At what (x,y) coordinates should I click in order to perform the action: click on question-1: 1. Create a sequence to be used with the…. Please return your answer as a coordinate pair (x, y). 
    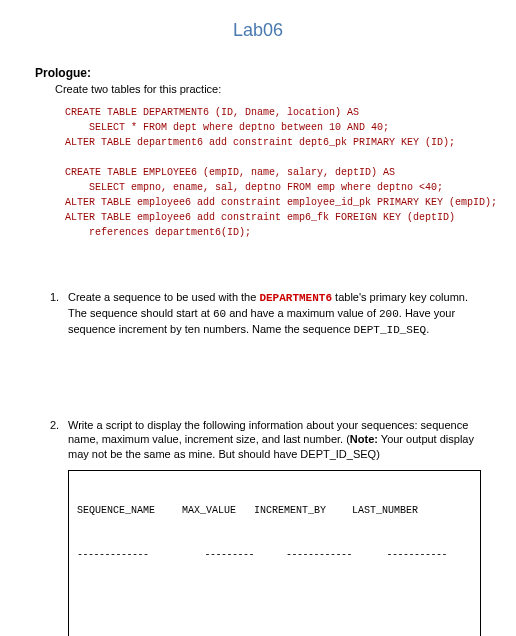
    Looking at the image, I should click on (266, 314).